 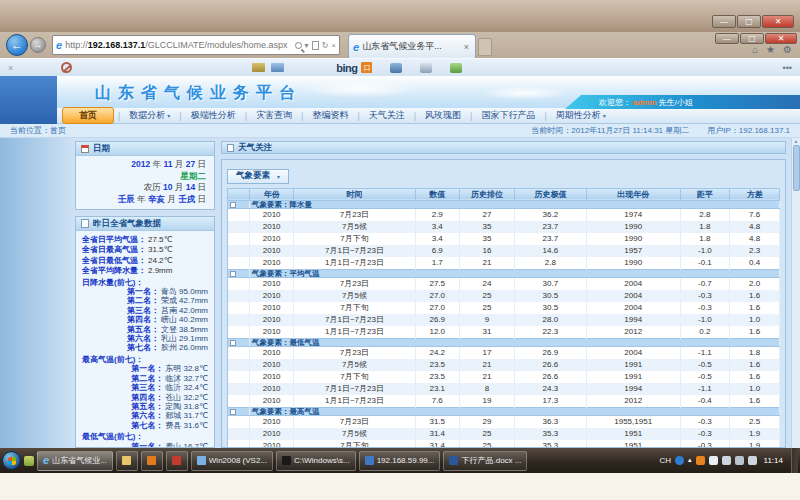 What do you see at coordinates (504, 402) in the screenshot?
I see `table-row: 20101月1日~7月23日7.61917.32012-0.41.6` at bounding box center [504, 402].